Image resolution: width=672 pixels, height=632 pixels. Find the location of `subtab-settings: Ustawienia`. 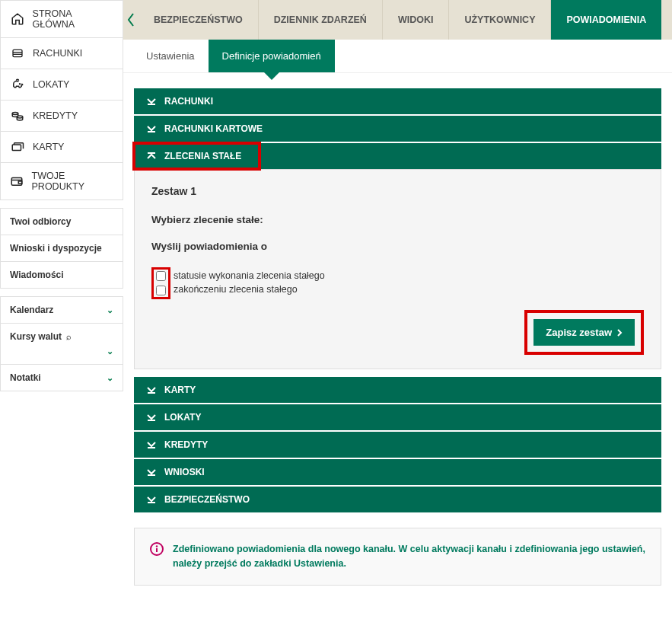

subtab-settings: Ustawienia is located at coordinates (170, 56).